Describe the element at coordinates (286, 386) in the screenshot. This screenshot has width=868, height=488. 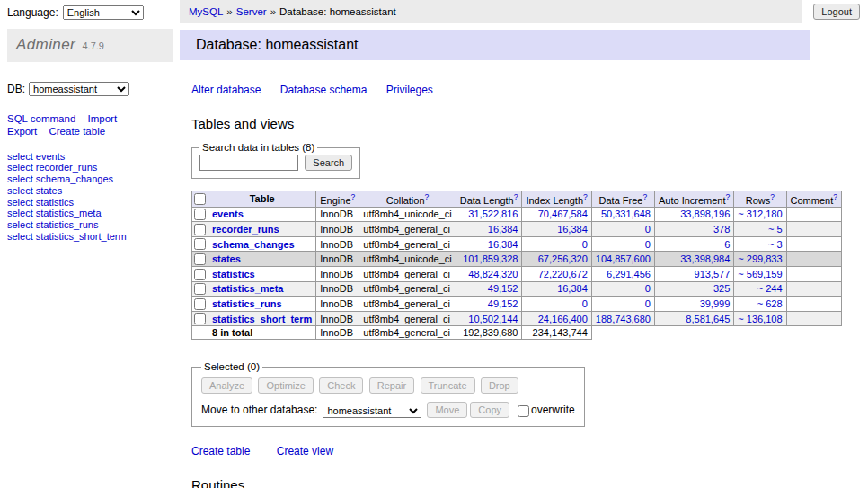
I see `optimize-button: Optimize` at that location.